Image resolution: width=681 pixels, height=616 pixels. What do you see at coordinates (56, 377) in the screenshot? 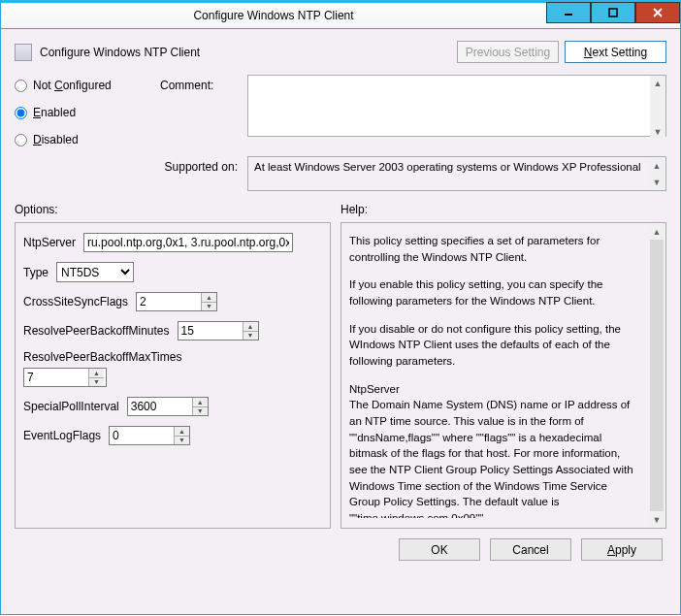
I see `resolvepeerbackoffmaxtimes-input` at bounding box center [56, 377].